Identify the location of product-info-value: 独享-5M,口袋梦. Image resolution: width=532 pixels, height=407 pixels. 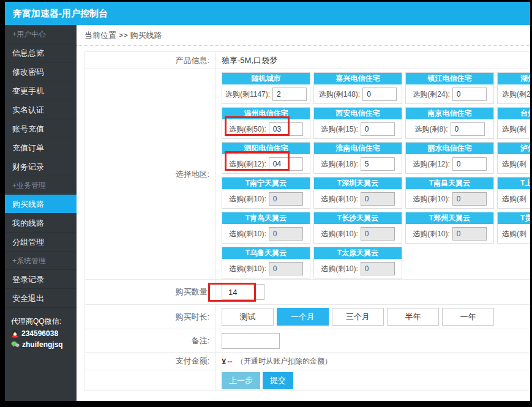
(373, 60).